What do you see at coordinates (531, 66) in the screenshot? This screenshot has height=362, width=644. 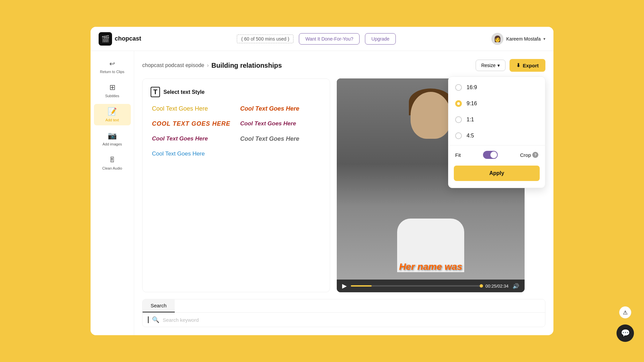 I see `export-label: Export` at bounding box center [531, 66].